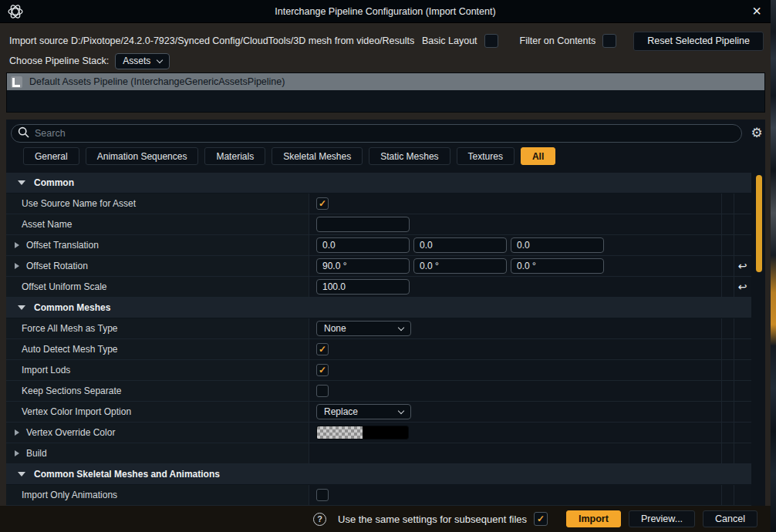 Image resolution: width=776 pixels, height=532 pixels. Describe the element at coordinates (386, 519) in the screenshot. I see `footer-bar: ? Use the same settings for subsequent f…` at that location.